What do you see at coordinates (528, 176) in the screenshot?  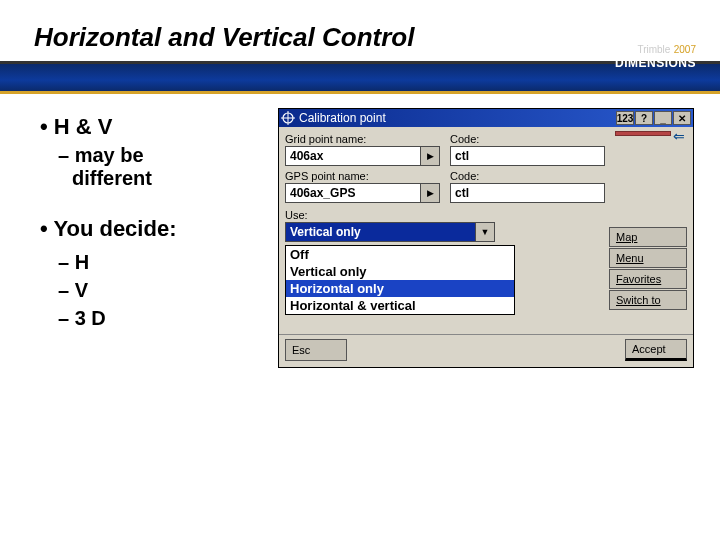 I see `code2-label: Code:` at bounding box center [528, 176].